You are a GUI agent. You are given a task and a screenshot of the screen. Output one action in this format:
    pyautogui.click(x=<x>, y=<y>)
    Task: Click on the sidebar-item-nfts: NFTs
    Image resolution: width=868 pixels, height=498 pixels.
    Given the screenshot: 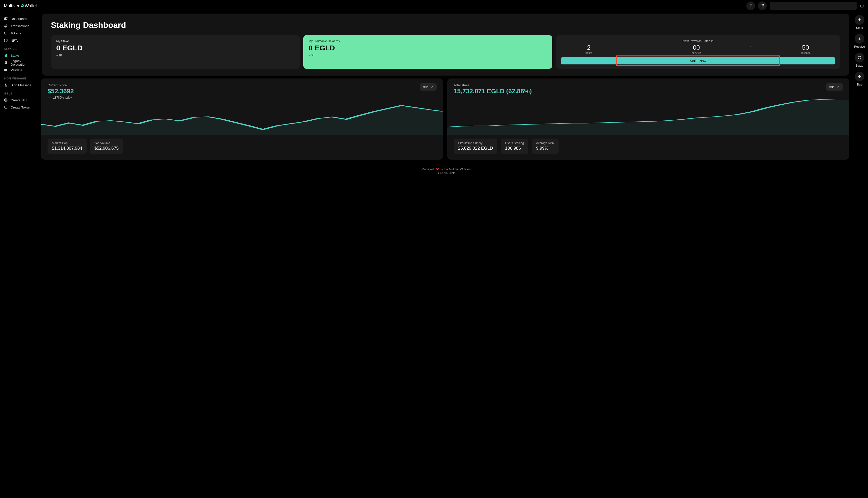 What is the action you would take?
    pyautogui.click(x=21, y=40)
    